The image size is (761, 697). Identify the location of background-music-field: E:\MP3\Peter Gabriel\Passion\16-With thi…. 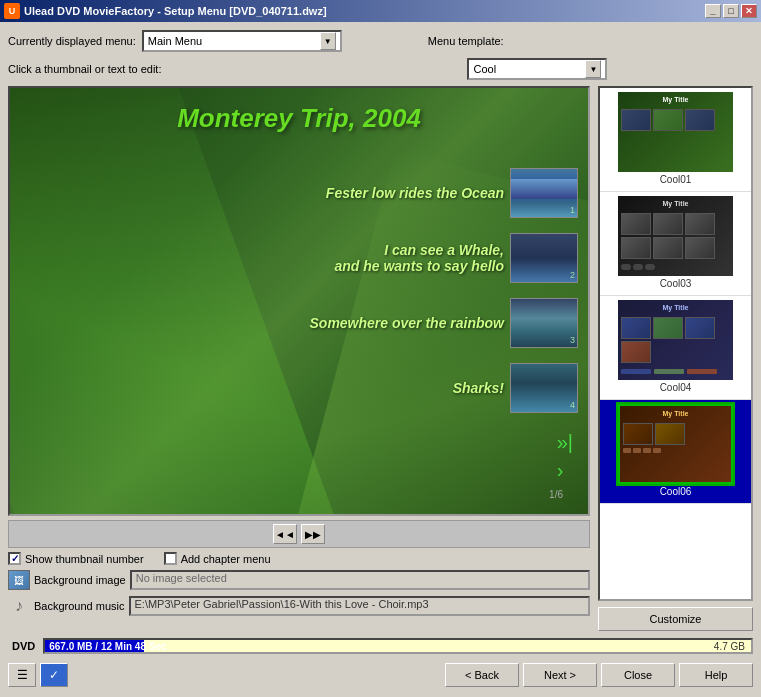
(360, 606).